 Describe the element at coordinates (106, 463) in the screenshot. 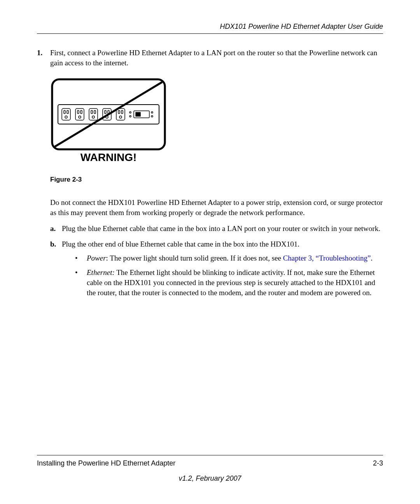

I see `footer-left: Installing the Powerline HD Ethernet Ada…` at that location.